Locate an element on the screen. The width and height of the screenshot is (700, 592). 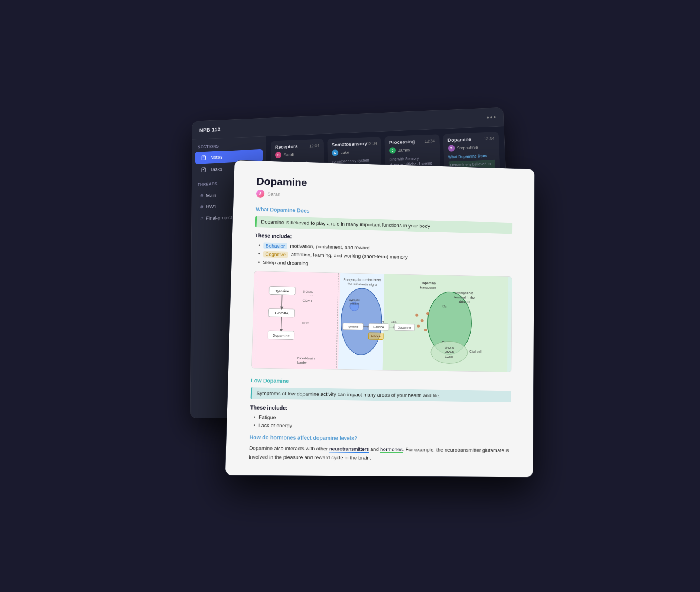
svg-text: Presynaptic terminal from is located at coordinates (362, 279).